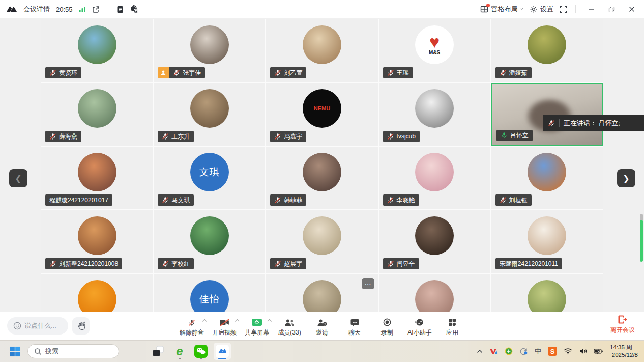 This screenshot has height=362, width=644. Describe the element at coordinates (641, 246) in the screenshot. I see `vertical-scrollbar` at that location.